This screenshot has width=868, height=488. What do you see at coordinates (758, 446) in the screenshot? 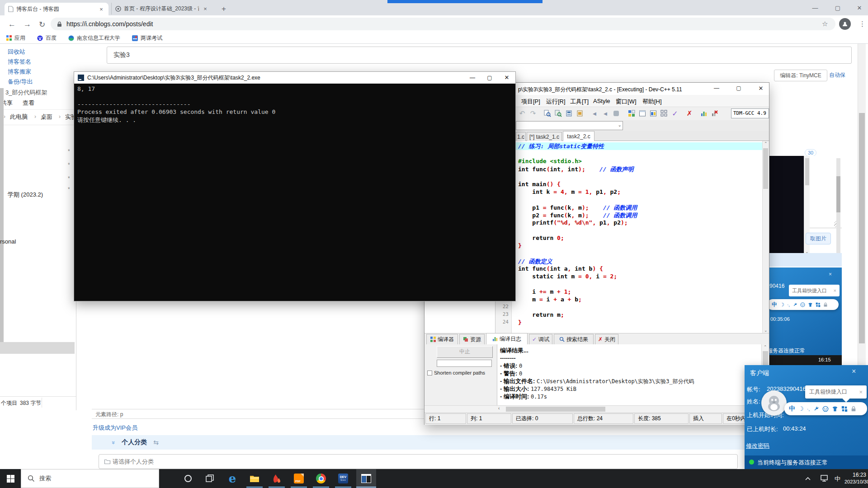
I see `change-password-link: 修改密码` at bounding box center [758, 446].